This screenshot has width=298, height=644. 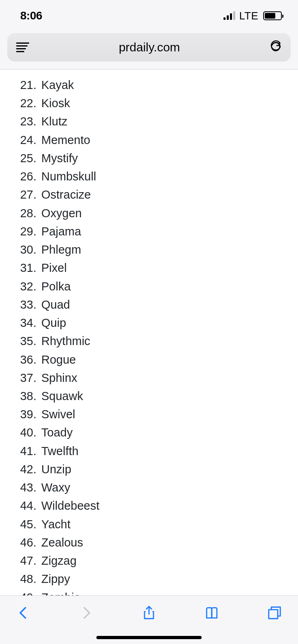 I want to click on divider, so click(x=149, y=66).